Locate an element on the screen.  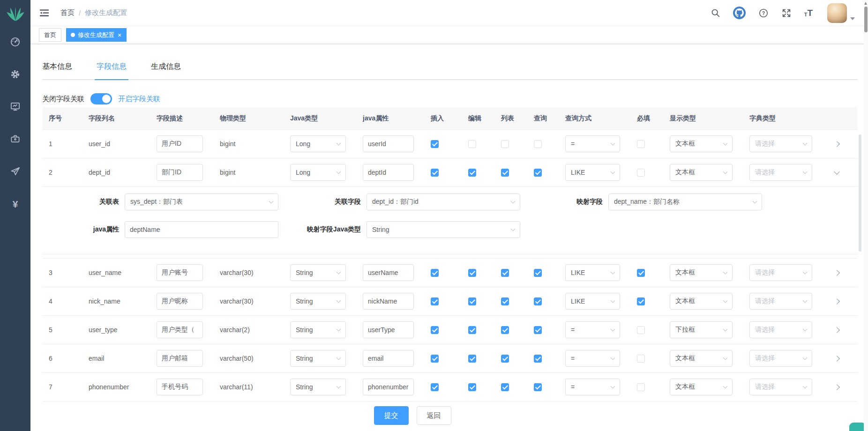
tab-basic-info: 基本信息 is located at coordinates (57, 70).